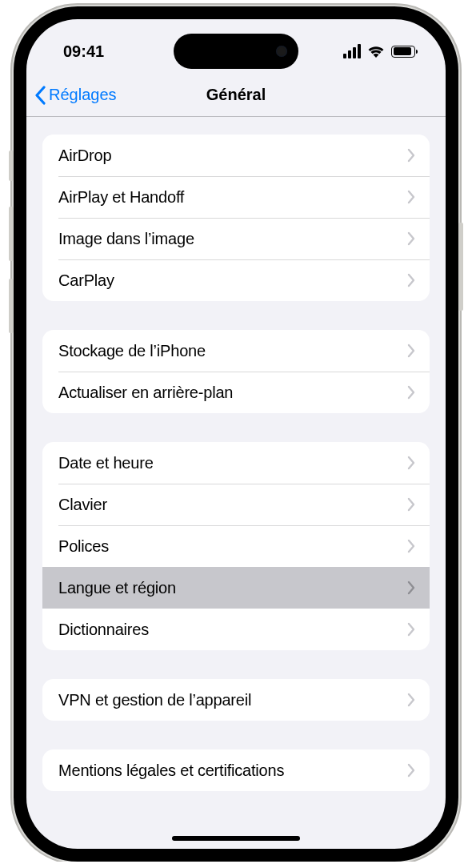  I want to click on cellular-signal-icon, so click(352, 51).